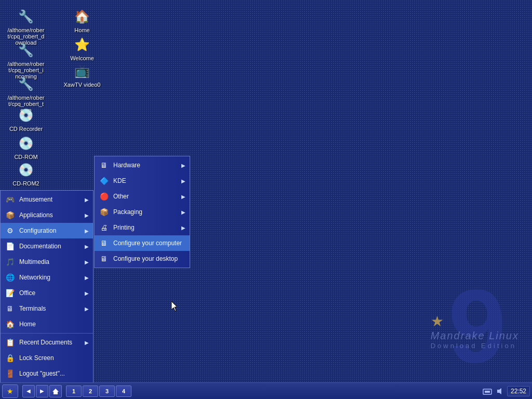 This screenshot has height=399, width=532. I want to click on start-button: ★, so click(10, 391).